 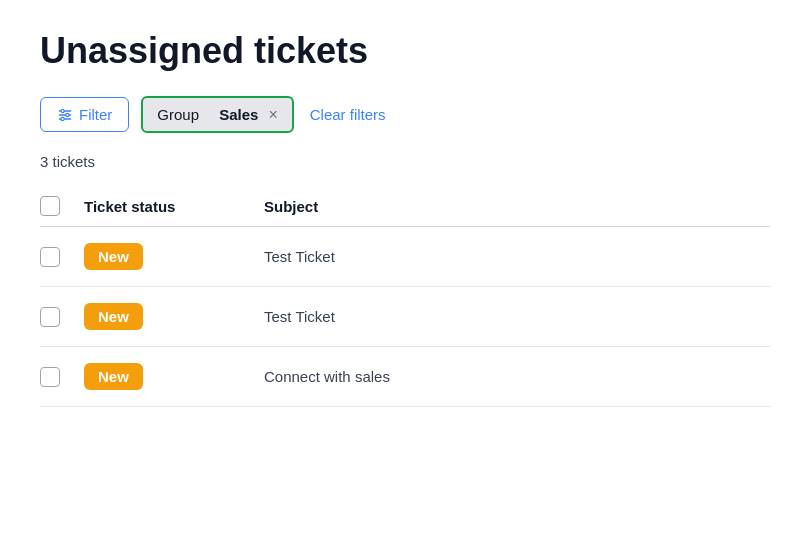 I want to click on filter-tag-label: Group, so click(x=178, y=114).